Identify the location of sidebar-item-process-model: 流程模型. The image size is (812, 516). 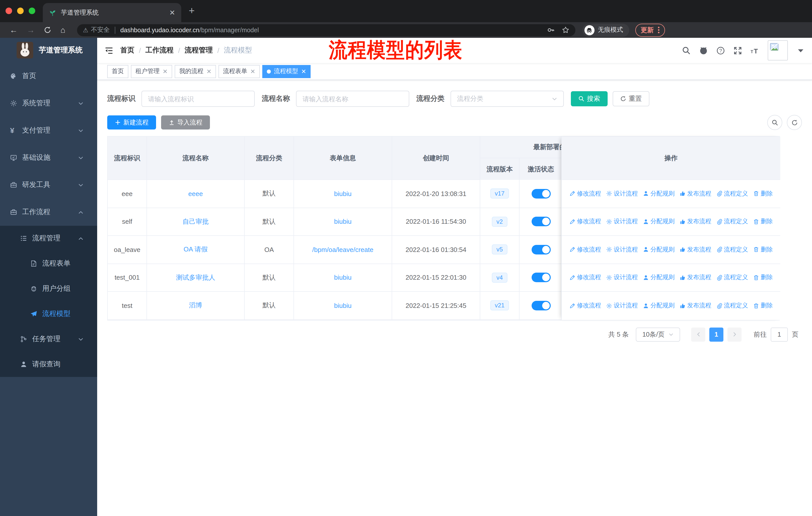
(49, 314).